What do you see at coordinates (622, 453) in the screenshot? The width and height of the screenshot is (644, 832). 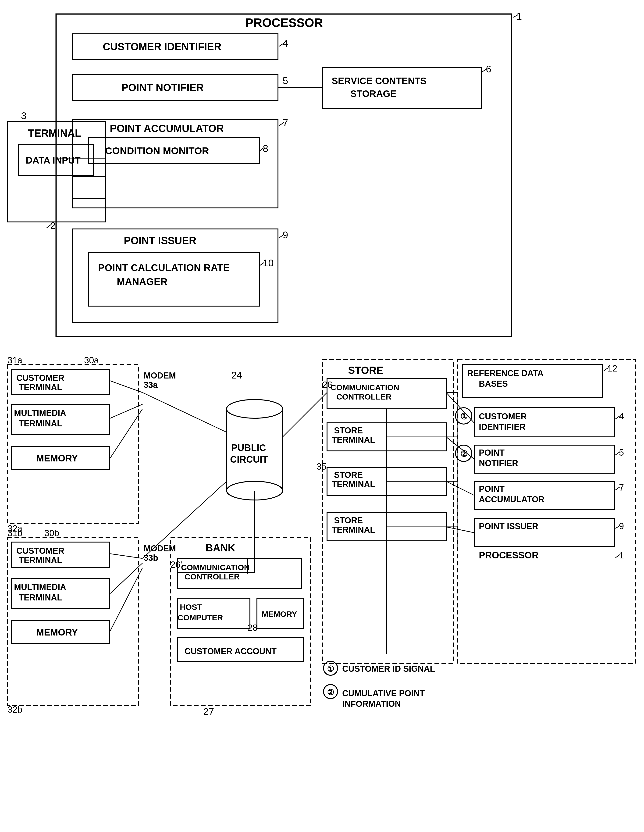 I see `num-5-right: 5` at bounding box center [622, 453].